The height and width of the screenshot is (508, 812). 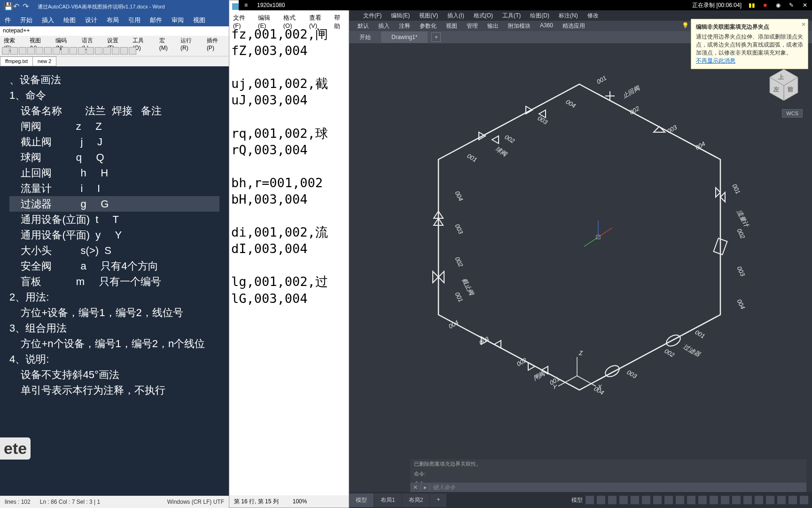 I want to click on snap-icon, so click(x=601, y=500).